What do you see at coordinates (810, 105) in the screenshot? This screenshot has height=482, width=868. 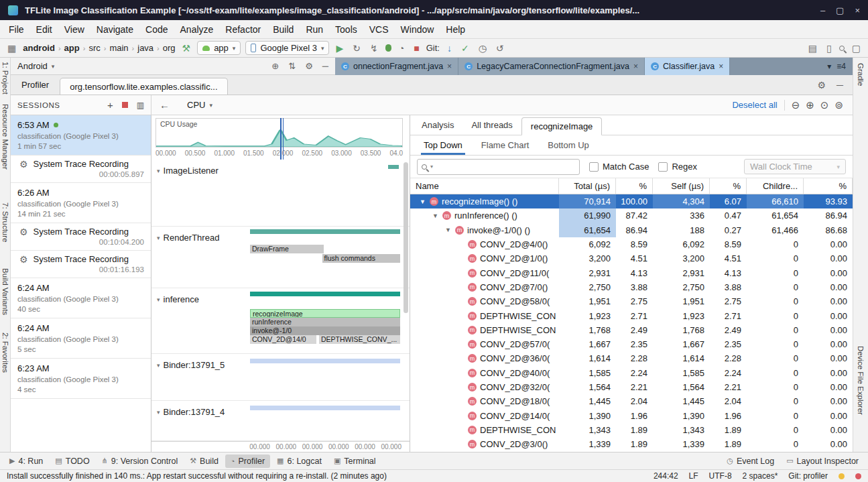 I see `zoom-in-icon: ⊕` at bounding box center [810, 105].